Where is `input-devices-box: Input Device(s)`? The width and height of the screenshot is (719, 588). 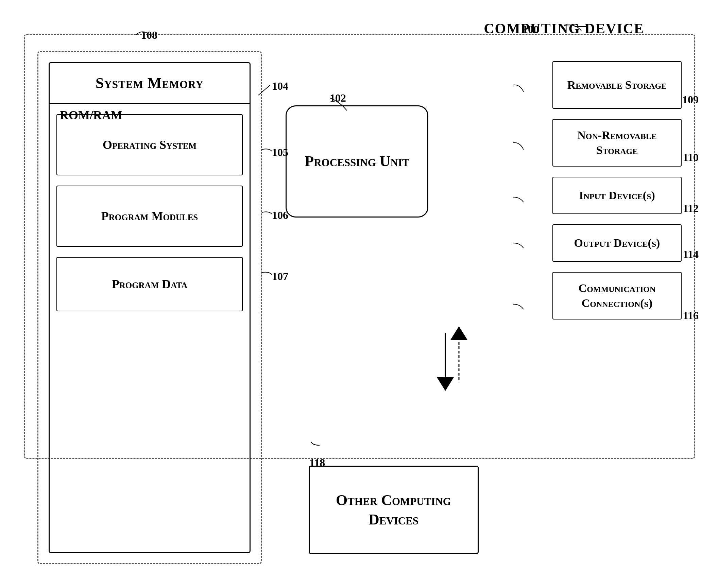
input-devices-box: Input Device(s) is located at coordinates (617, 195).